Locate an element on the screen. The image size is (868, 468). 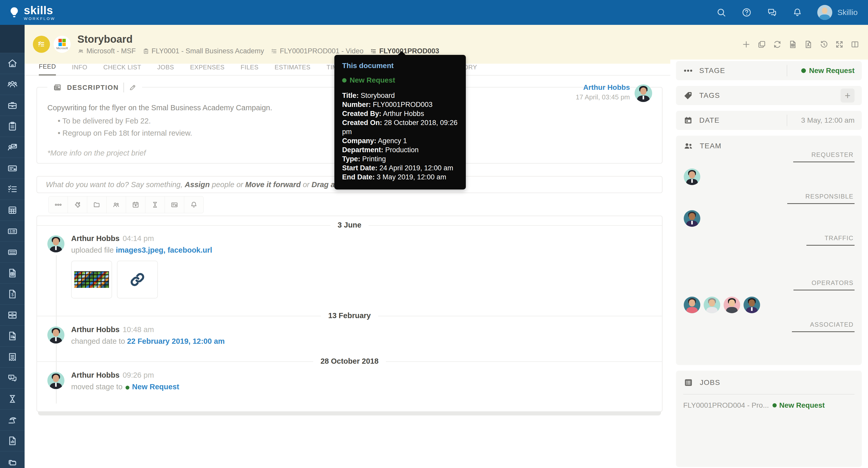
sidebar-item-hourglass is located at coordinates (12, 399).